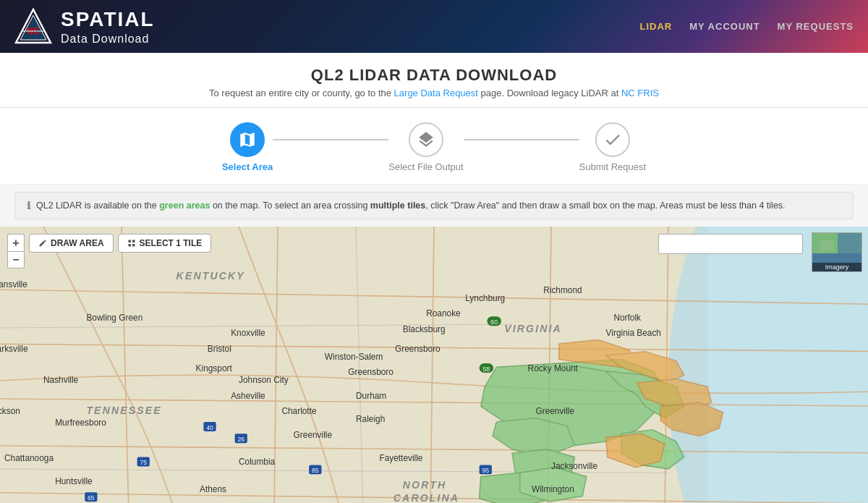 This screenshot has height=503, width=868. What do you see at coordinates (248, 333) in the screenshot?
I see `svg-text: Knoxville` at bounding box center [248, 333].